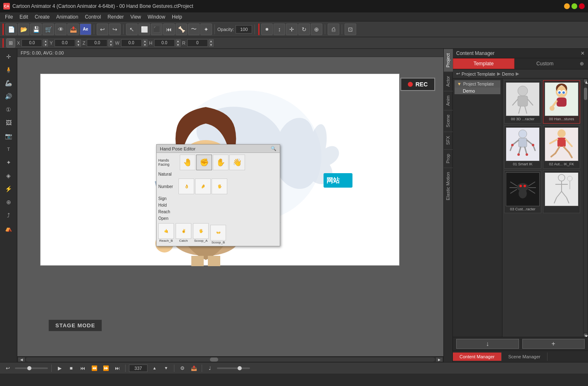  Describe the element at coordinates (545, 64) in the screenshot. I see `cm-tab-custom: Custom` at that location.